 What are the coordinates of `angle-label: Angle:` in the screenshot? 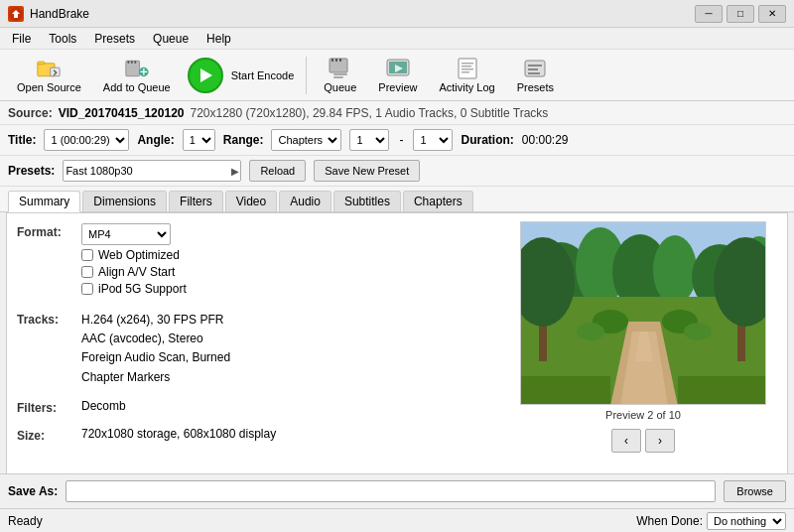 It's located at (155, 140).